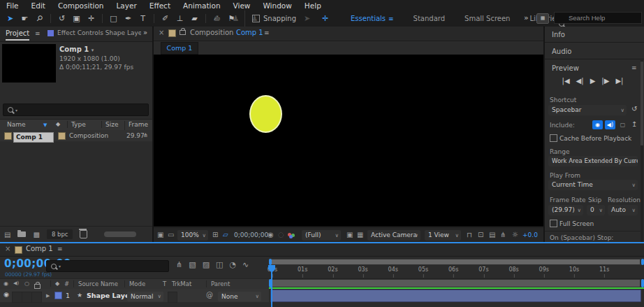 This screenshot has height=307, width=644. What do you see at coordinates (240, 297) in the screenshot?
I see `parent-dropdown: None` at bounding box center [240, 297].